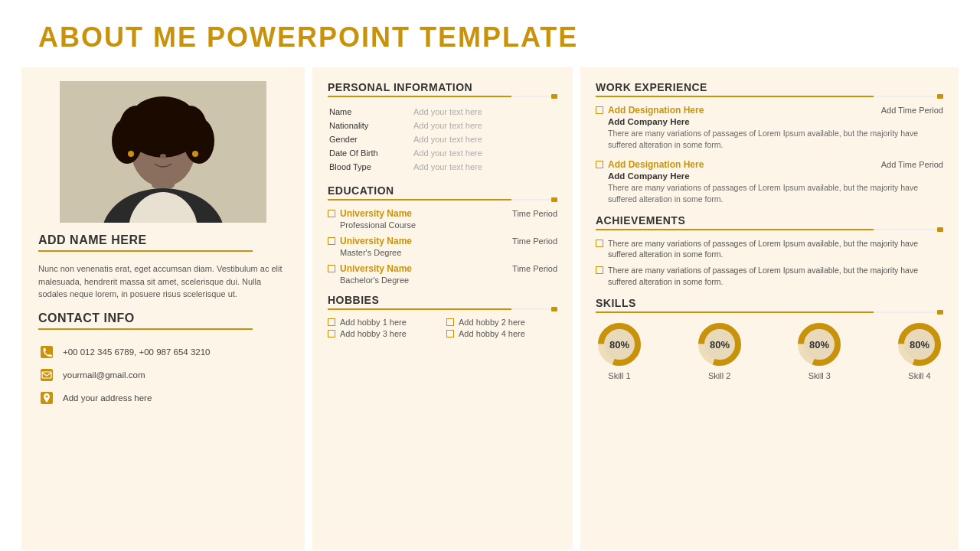  Describe the element at coordinates (619, 376) in the screenshot. I see `skill-label: Skill 1` at that location.